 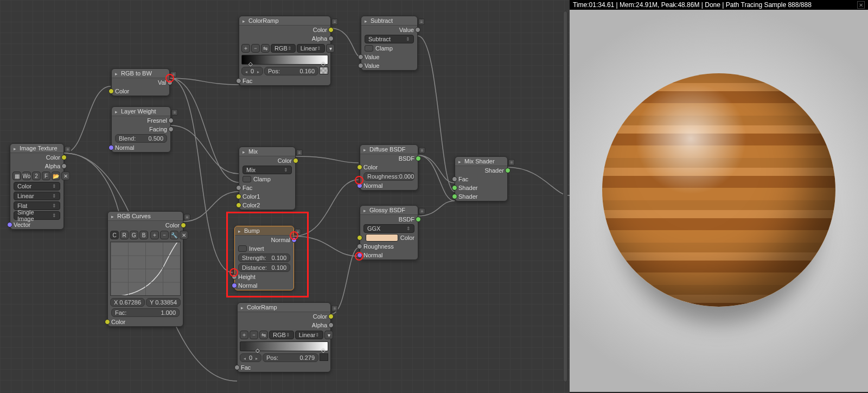 I want to click on curve-x-field: X0.67286, so click(x=127, y=302).